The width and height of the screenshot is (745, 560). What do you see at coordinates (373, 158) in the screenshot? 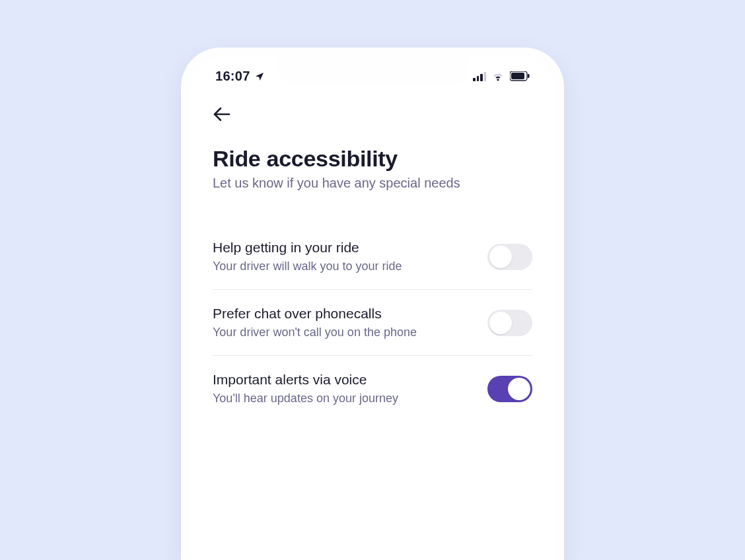
I see `page-title: Ride accessibility` at bounding box center [373, 158].